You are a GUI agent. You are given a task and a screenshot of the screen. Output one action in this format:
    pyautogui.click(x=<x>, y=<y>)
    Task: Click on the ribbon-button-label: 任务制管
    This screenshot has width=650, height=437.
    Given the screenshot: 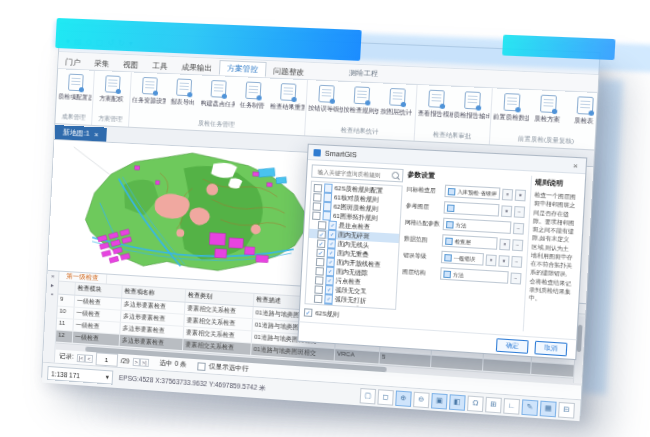 What is the action you would take?
    pyautogui.click(x=252, y=106)
    